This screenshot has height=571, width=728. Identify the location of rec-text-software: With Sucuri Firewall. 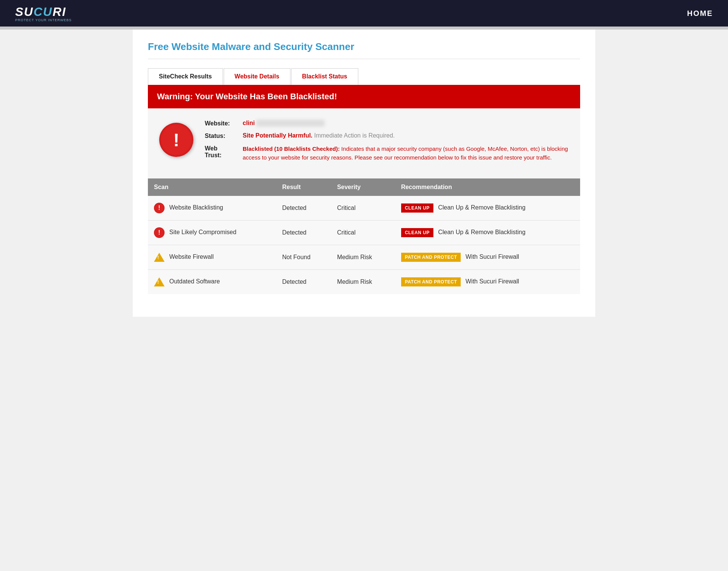
(492, 281).